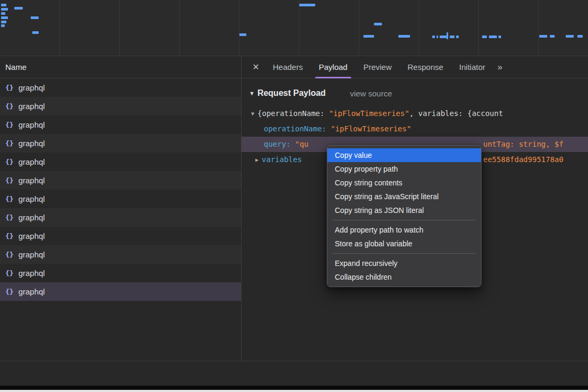 This screenshot has width=588, height=392. Describe the element at coordinates (282, 159) in the screenshot. I see `tree-text: variables` at that location.